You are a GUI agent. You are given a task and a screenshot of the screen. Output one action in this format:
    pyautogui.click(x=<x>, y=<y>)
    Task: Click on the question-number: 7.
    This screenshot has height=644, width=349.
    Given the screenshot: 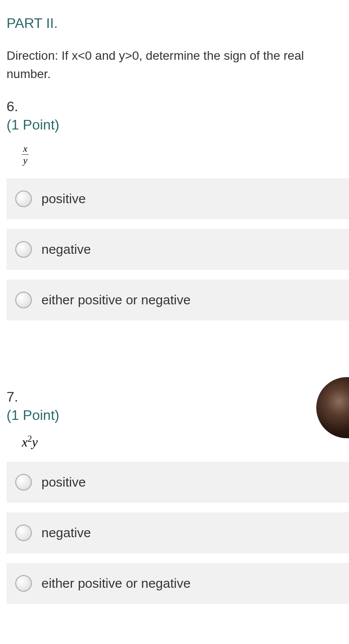 What is the action you would take?
    pyautogui.click(x=178, y=397)
    